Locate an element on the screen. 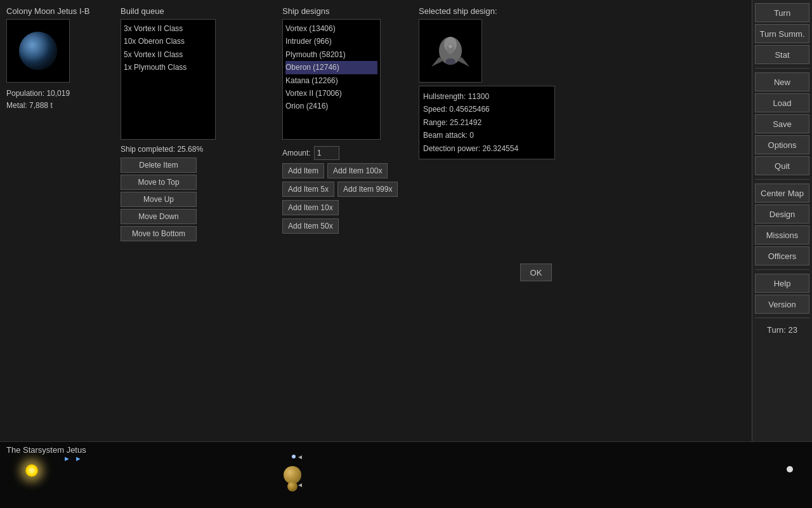 The height and width of the screenshot is (508, 812). list-item: Vortex (13406) is located at coordinates (331, 29).